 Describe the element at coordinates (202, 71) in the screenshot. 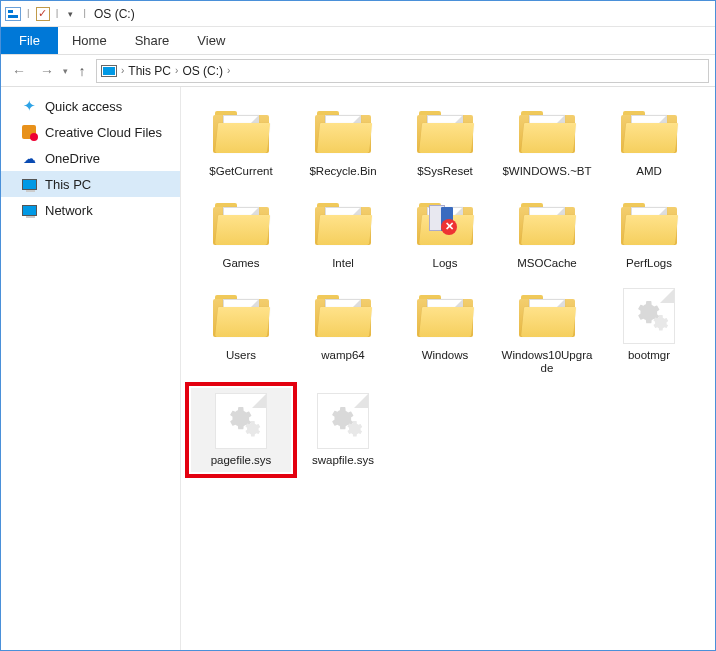

I see `breadcrumb-segment: OS (C:)` at that location.